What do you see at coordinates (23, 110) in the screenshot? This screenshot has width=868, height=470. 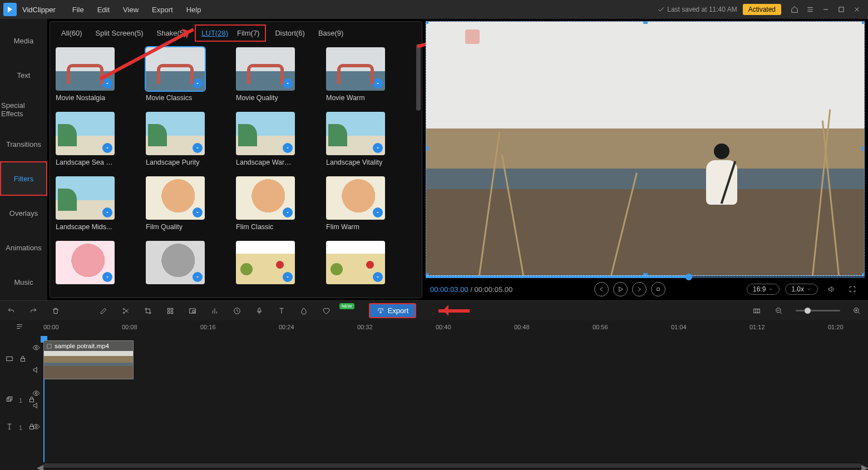 I see `sidebar-item-special-effects: Special Effects` at bounding box center [23, 110].